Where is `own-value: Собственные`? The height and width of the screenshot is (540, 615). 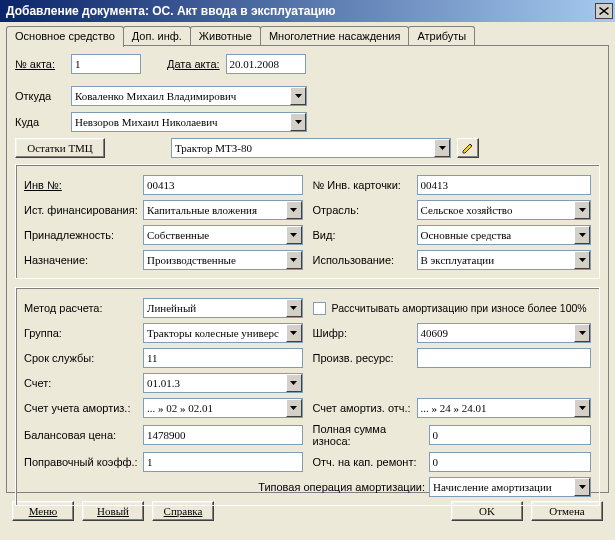
own-value: Собственные is located at coordinates (178, 235).